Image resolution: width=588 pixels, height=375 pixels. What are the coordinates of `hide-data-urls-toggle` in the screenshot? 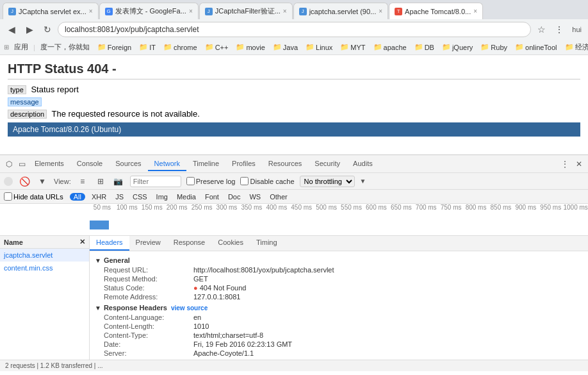 It's located at (8, 196).